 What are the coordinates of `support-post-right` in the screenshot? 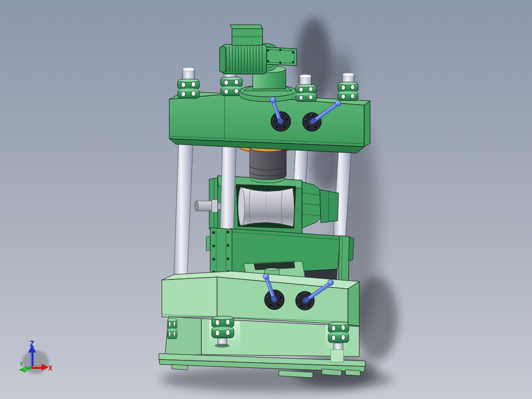 It's located at (344, 260).